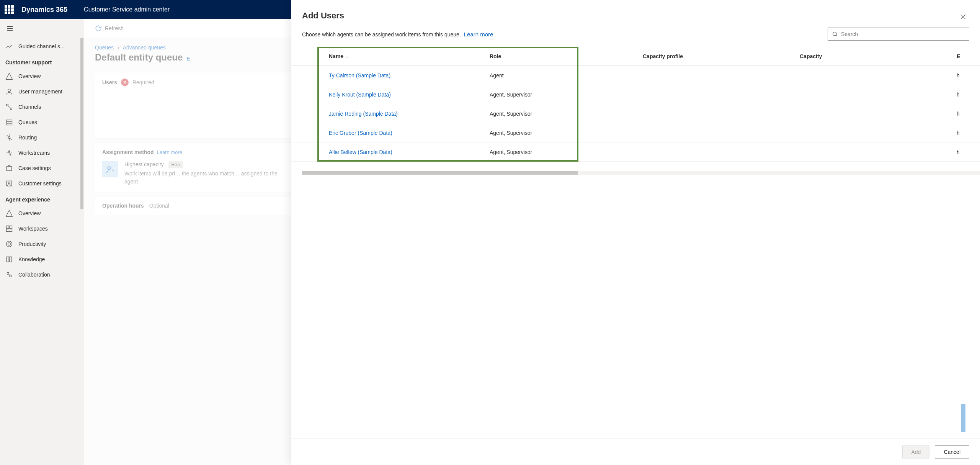 This screenshot has height=465, width=980. Describe the element at coordinates (635, 95) in the screenshot. I see `table-row: Kelly Krout (Sample Data)Agent, Supervis…` at that location.